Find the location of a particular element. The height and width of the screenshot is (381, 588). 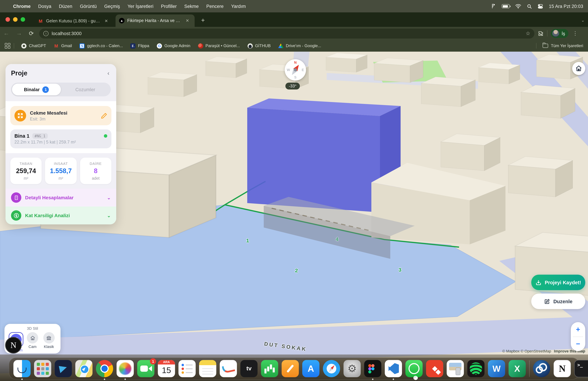

diamond-dock-icon is located at coordinates (435, 369).